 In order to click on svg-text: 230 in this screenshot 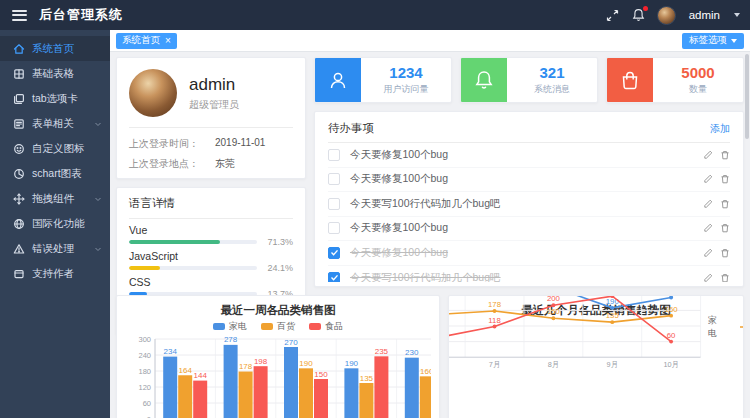, I will do `click(412, 352)`.